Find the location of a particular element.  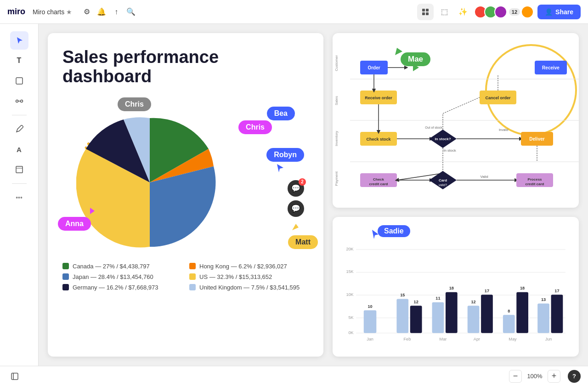

sidebar-tool-text: T is located at coordinates (19, 61).